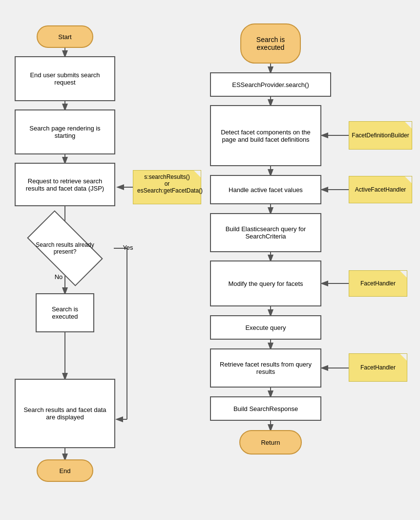  I want to click on handle-active-facets-node: Handle active facet values, so click(266, 190).